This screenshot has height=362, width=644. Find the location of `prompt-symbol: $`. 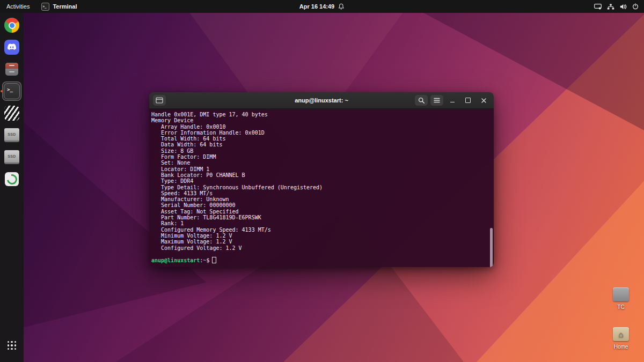

prompt-symbol: $ is located at coordinates (208, 261).